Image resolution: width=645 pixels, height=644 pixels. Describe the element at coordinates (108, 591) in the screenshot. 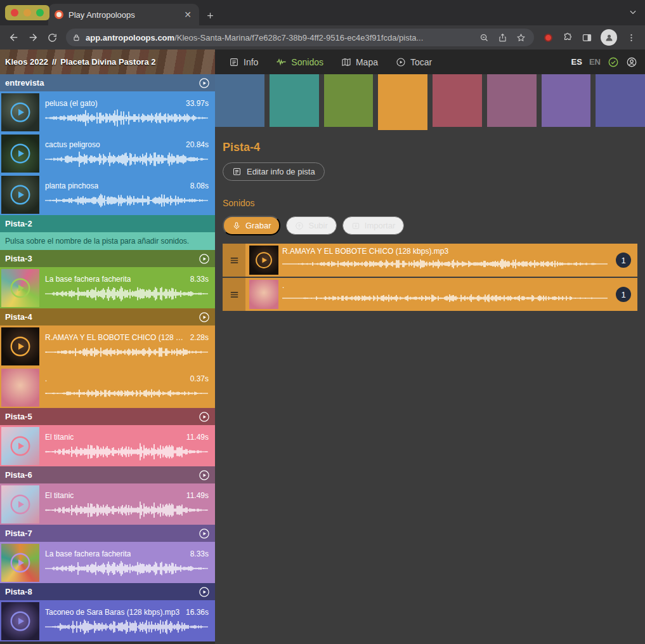

I see `track-header: Pista-8` at that location.